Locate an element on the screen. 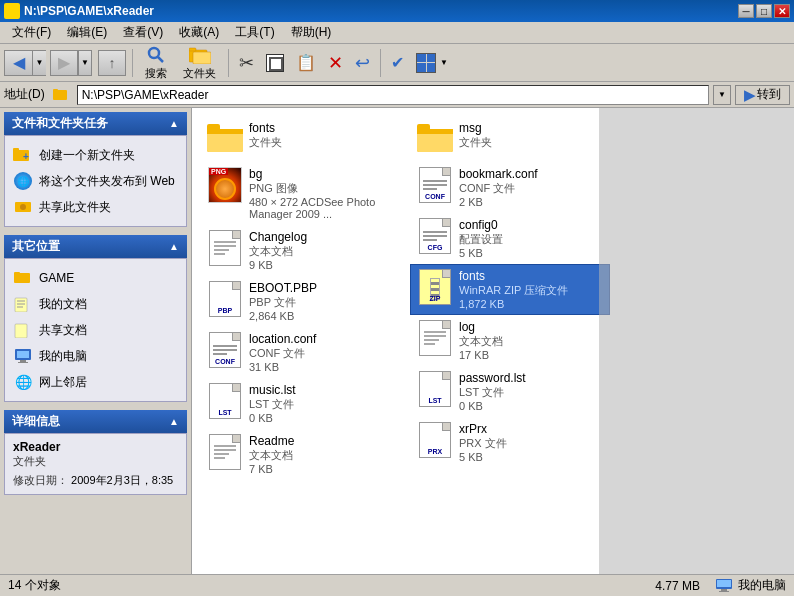  up-button: ↑ is located at coordinates (112, 63).